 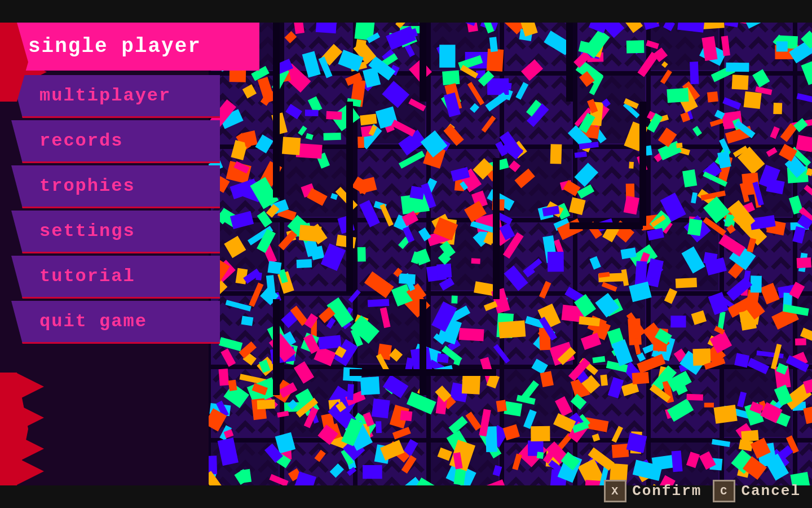 What do you see at coordinates (116, 232) in the screenshot?
I see `menu-item-settings: Settings` at bounding box center [116, 232].